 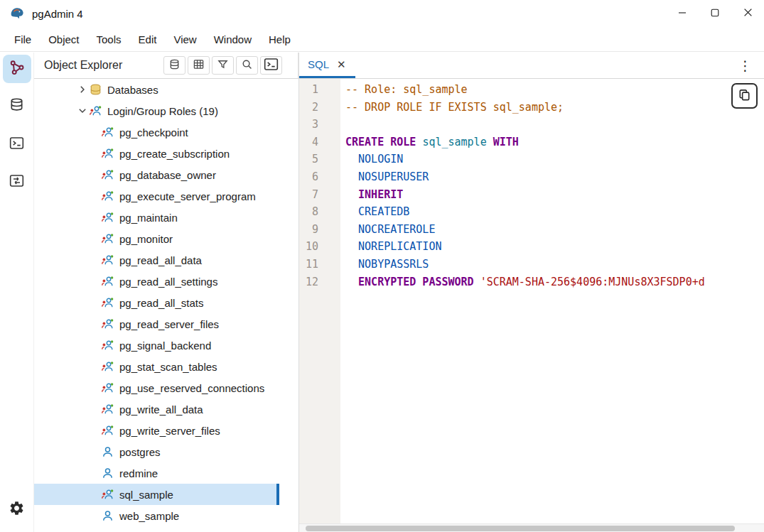 What do you see at coordinates (156, 111) in the screenshot?
I see `tree-item-login-group-roles-19: Login/Group Roles (19)` at bounding box center [156, 111].